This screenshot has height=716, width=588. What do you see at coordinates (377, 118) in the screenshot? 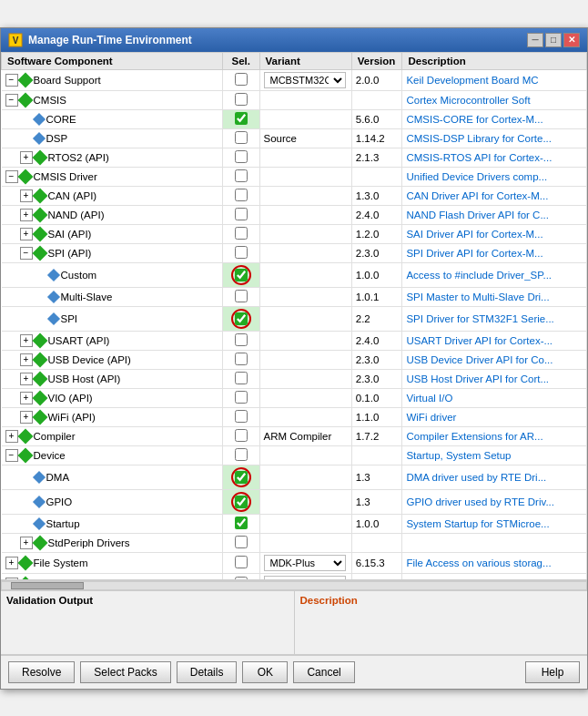
I see `version-cell: 5.6.0` at bounding box center [377, 118].